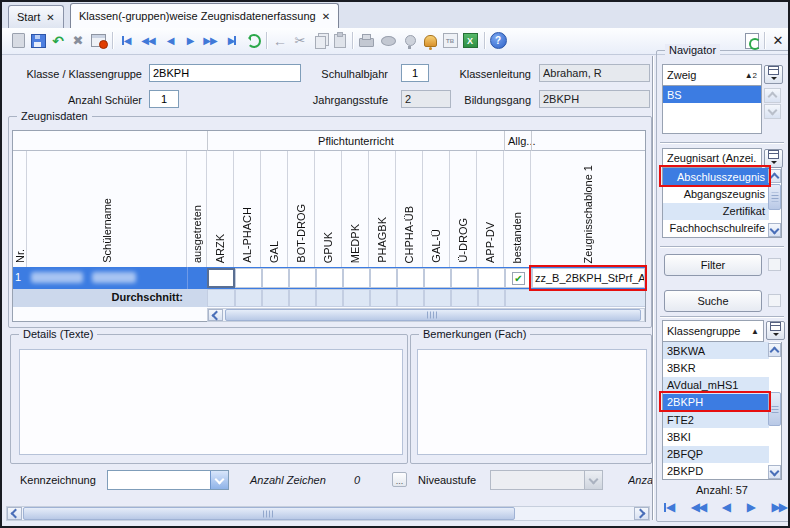 The height and width of the screenshot is (528, 790). Describe the element at coordinates (716, 350) in the screenshot. I see `list-item-3bkwa: 3BKWA` at that location.